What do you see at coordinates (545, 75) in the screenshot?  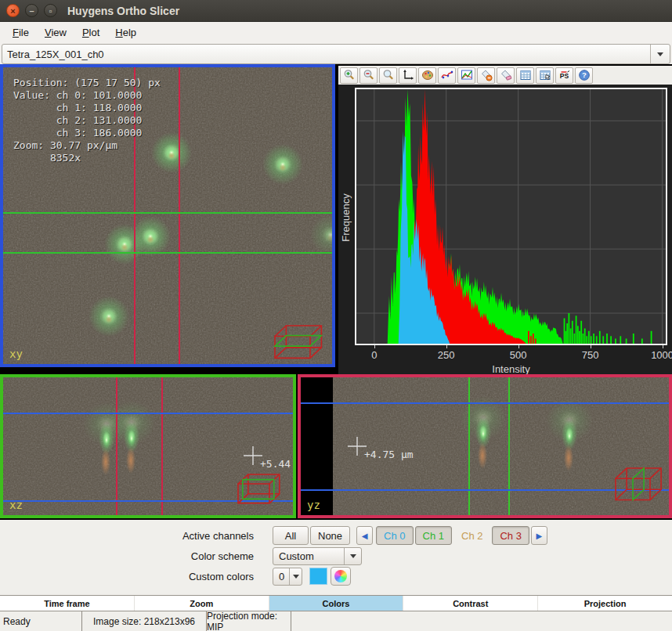 I see `table-select-button` at bounding box center [545, 75].